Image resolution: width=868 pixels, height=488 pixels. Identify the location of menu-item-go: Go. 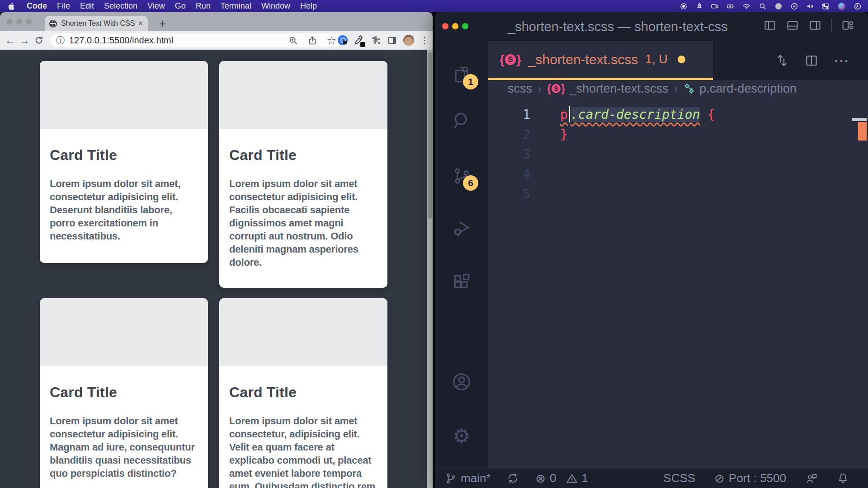
(180, 6).